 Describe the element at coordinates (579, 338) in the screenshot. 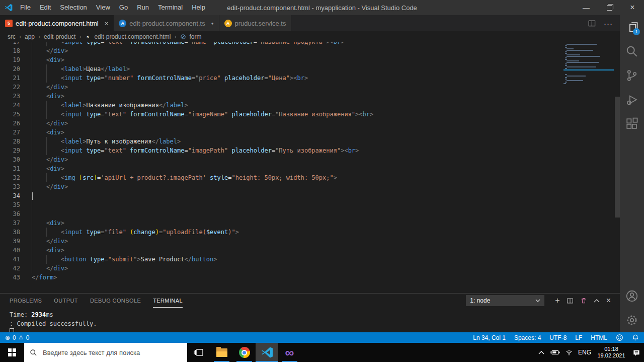

I see `status-eol: LF` at that location.